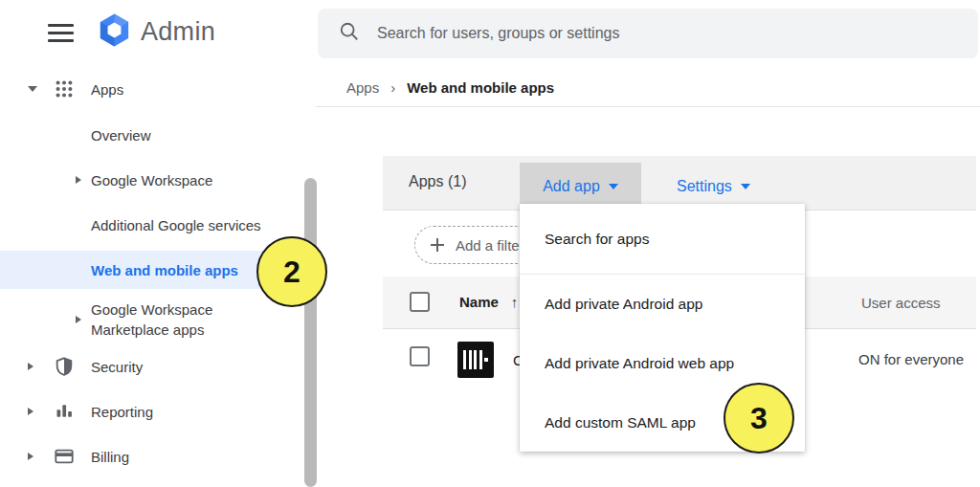 The width and height of the screenshot is (980, 487). I want to click on breadcrumb-current: Web and mobile apps, so click(480, 88).